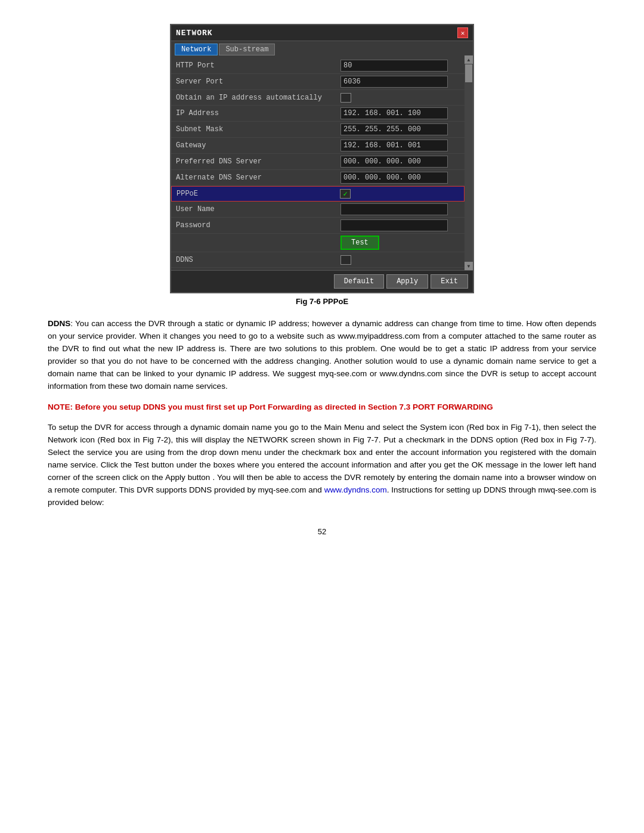 The height and width of the screenshot is (833, 644). I want to click on ip-address-value, so click(400, 113).